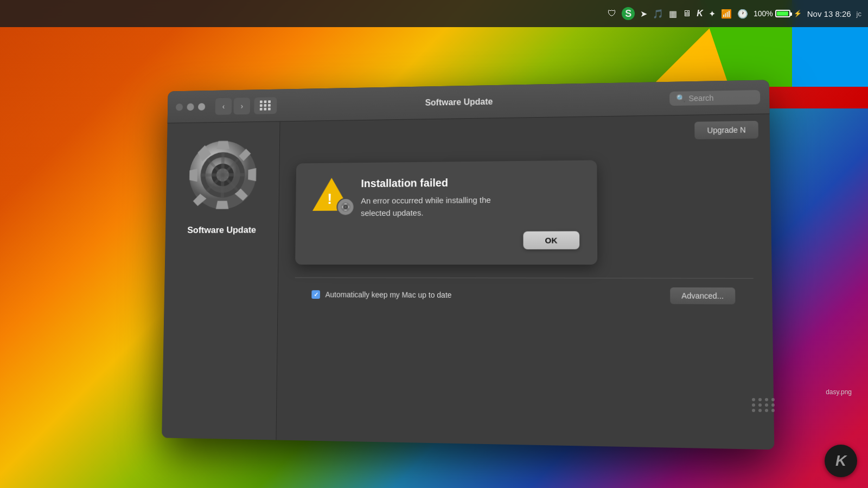  What do you see at coordinates (190, 107) in the screenshot?
I see `minimize-button` at bounding box center [190, 107].